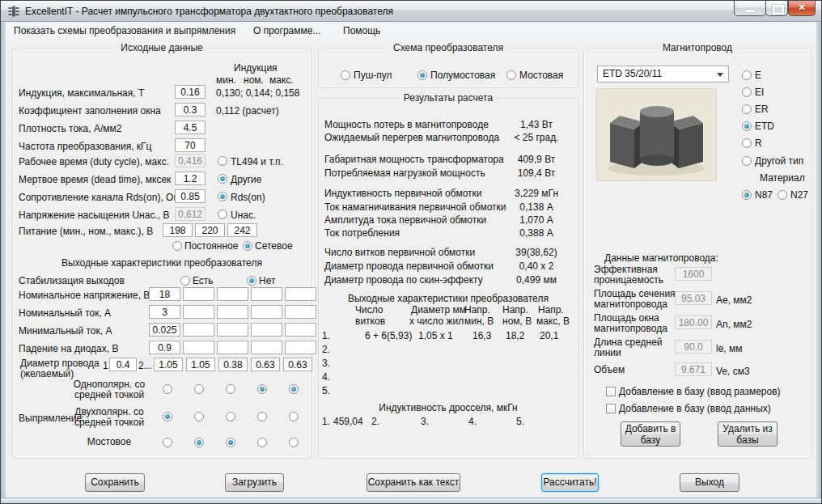 Image resolution: width=822 pixels, height=504 pixels. Describe the element at coordinates (611, 409) in the screenshot. I see `add-data-checkbox` at that location.